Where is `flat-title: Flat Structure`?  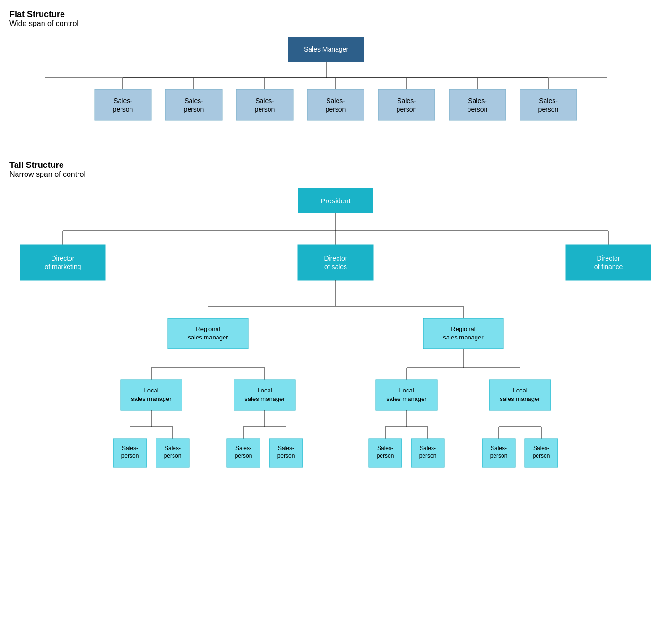
flat-title: Flat Structure is located at coordinates (334, 14).